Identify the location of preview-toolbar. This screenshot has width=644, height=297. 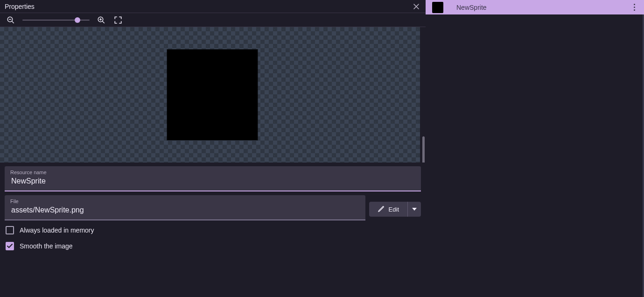
(213, 20).